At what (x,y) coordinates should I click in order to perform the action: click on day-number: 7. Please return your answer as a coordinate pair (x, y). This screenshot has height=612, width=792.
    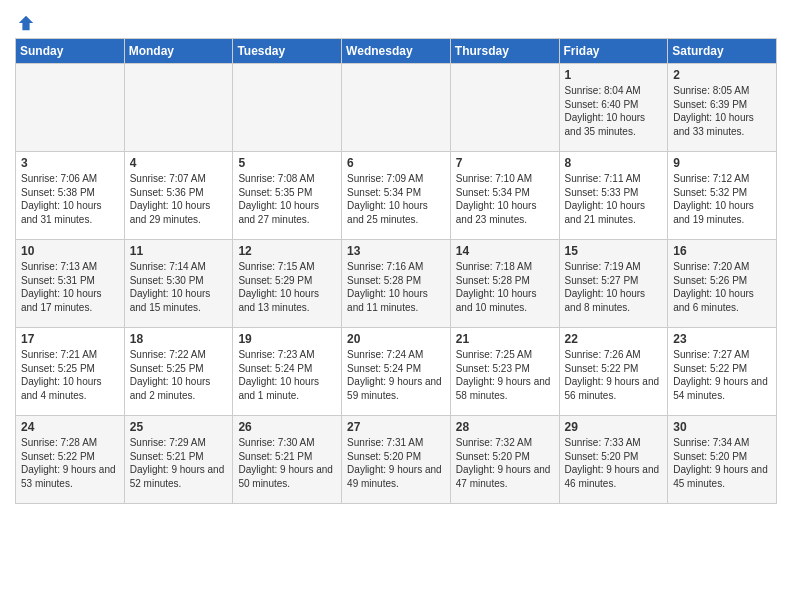
    Looking at the image, I should click on (505, 163).